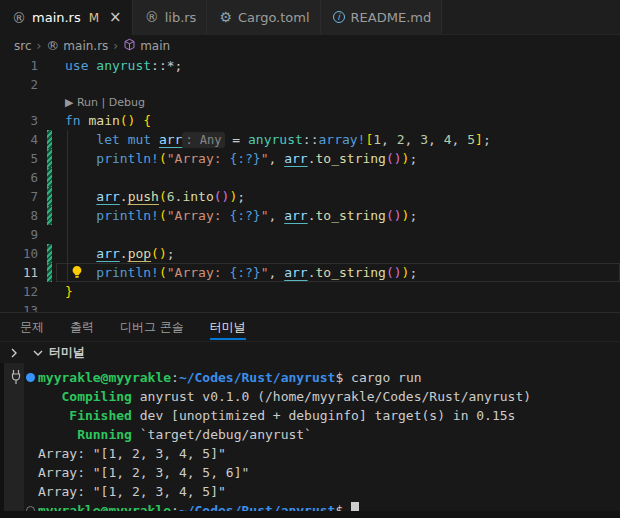 The width and height of the screenshot is (620, 518). What do you see at coordinates (30, 378) in the screenshot?
I see `command-decoration-icon` at bounding box center [30, 378].